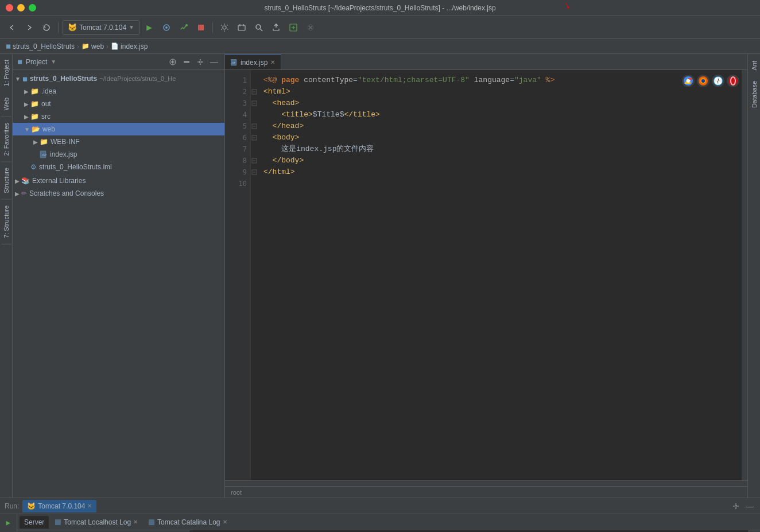 The width and height of the screenshot is (760, 532). Describe the element at coordinates (711, 81) in the screenshot. I see `browser-icons` at that location.